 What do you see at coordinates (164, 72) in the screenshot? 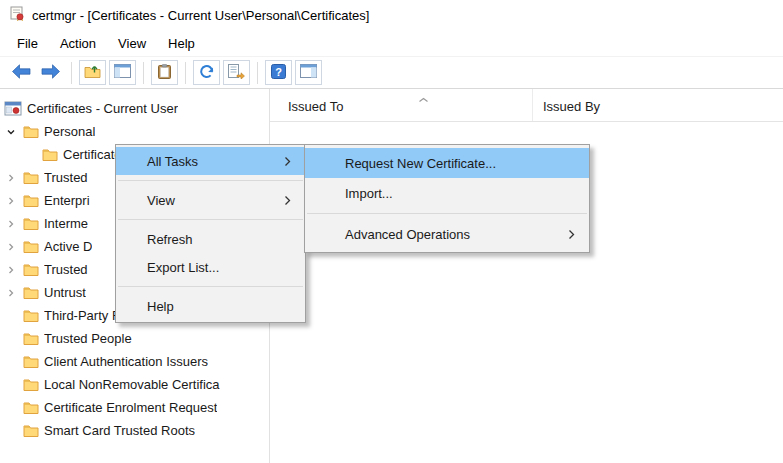
I see `toolbar-clipboard-button` at bounding box center [164, 72].